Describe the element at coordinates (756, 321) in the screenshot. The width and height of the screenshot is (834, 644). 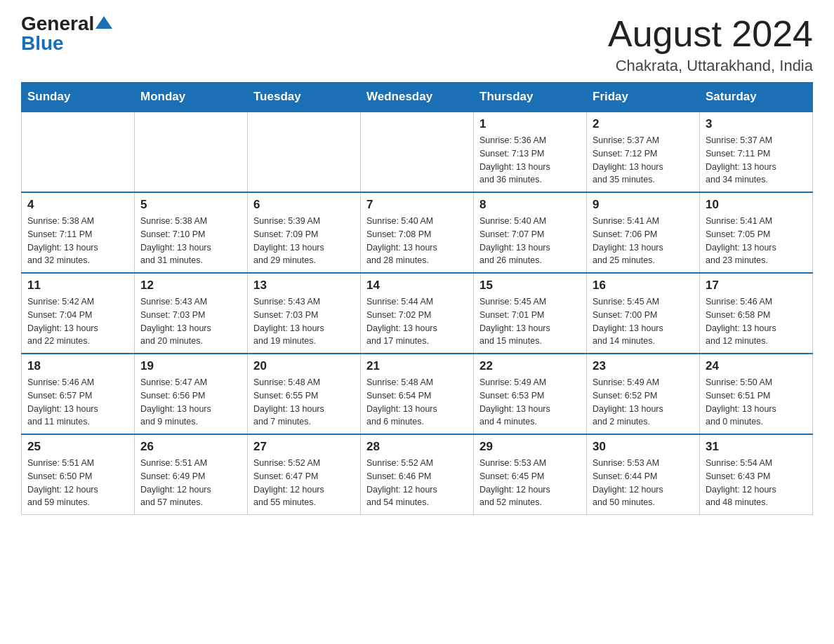
I see `day-info: Sunrise: 5:46 AMSunset: 6:58 PMDaylight:…` at that location.